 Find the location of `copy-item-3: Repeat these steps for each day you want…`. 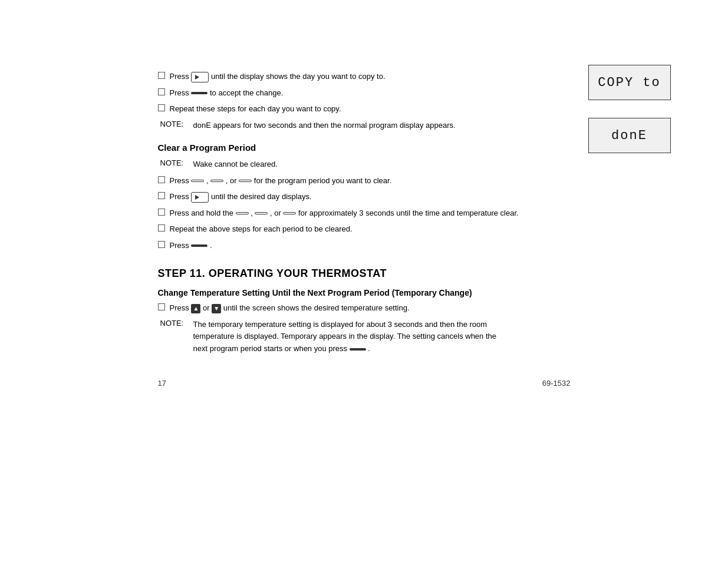

copy-item-3: Repeat these steps for each day you want… is located at coordinates (364, 109).